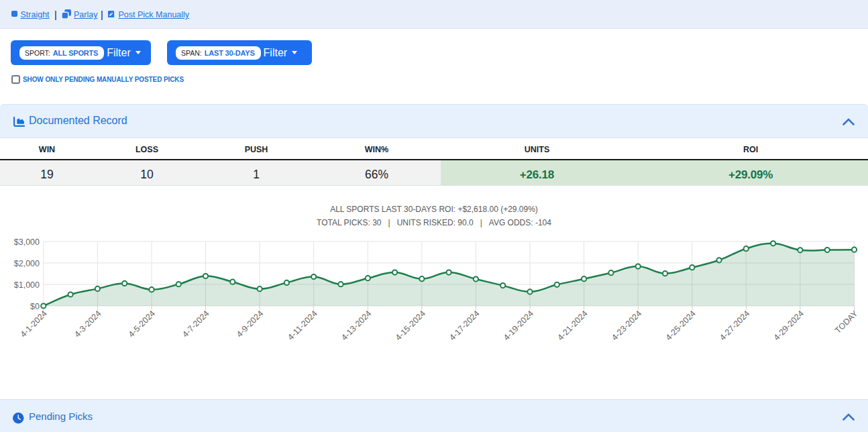 This screenshot has width=868, height=432. Describe the element at coordinates (627, 325) in the screenshot. I see `svg-text: 4-23-2024` at that location.